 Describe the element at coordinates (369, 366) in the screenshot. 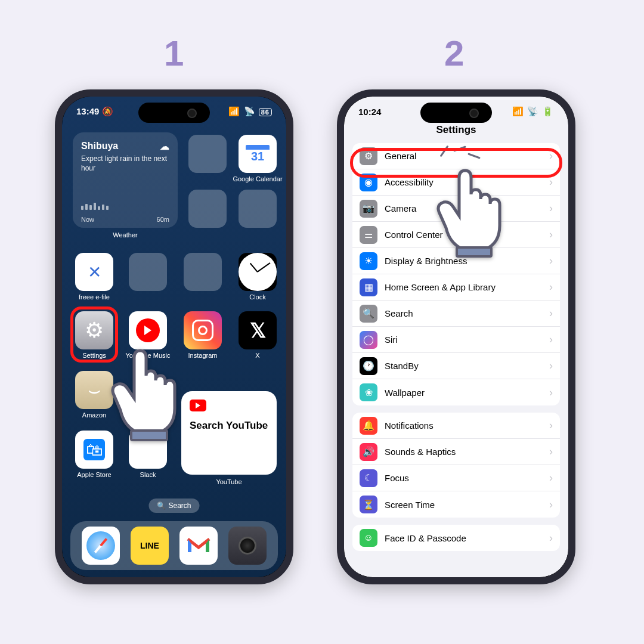

I see `standby-icon: 🕐` at that location.